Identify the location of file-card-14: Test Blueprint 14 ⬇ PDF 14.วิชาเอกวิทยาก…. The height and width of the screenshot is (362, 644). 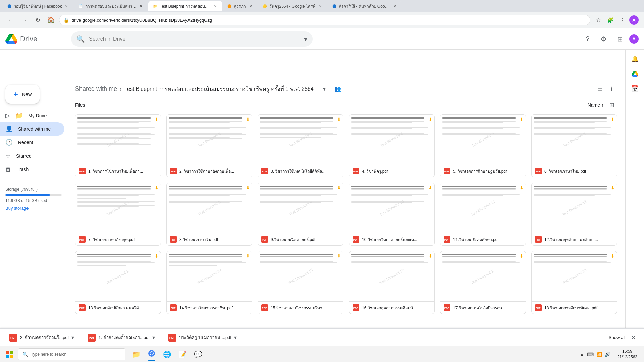
(209, 283).